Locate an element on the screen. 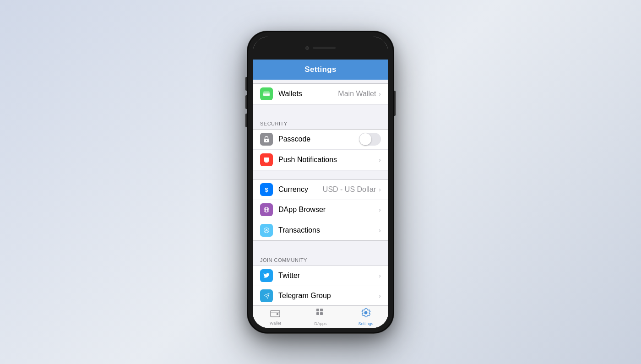  tab-wallet: Wallet is located at coordinates (276, 317).